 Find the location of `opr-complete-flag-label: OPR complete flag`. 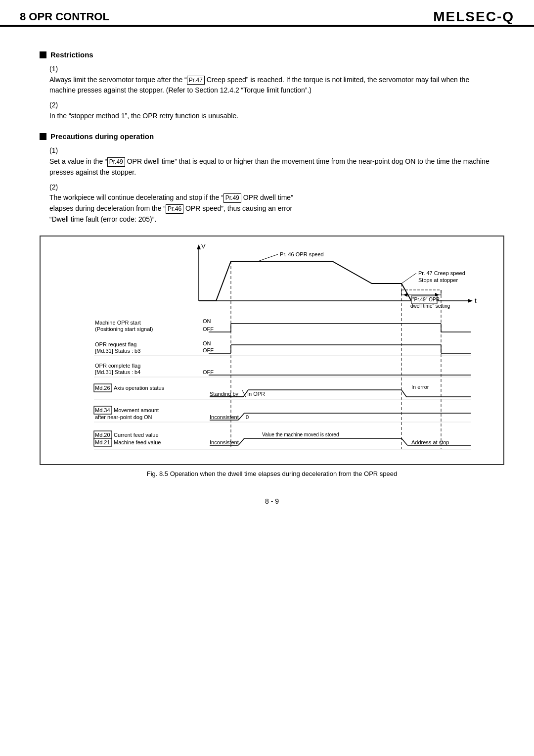

opr-complete-flag-label: OPR complete flag is located at coordinates (118, 366).